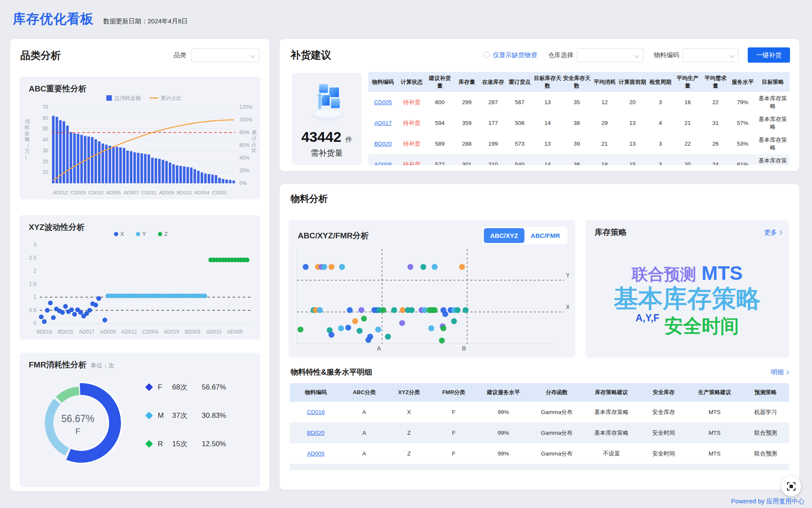 The image size is (812, 508). I want to click on material-detail-table: 物料编码ABC分类XYZ分类FMR分类建议服务水平分布函数库存策略建议安全库存生…, so click(540, 427).